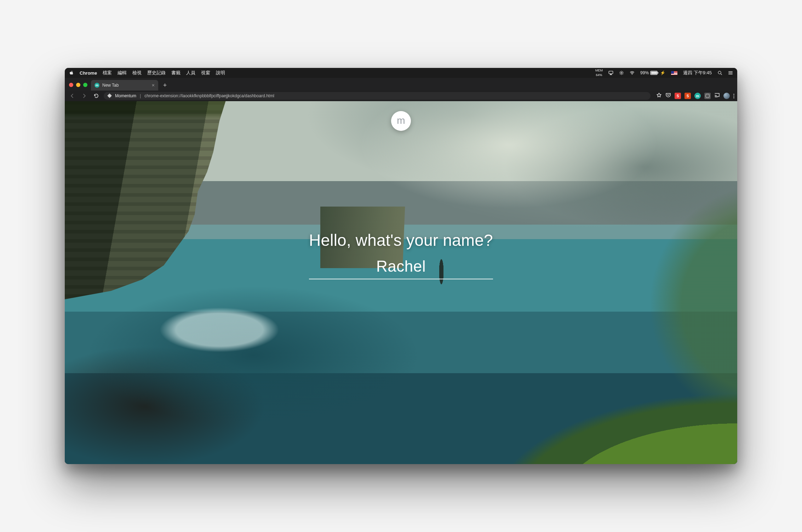  What do you see at coordinates (401, 121) in the screenshot?
I see `momentum-logo: m` at bounding box center [401, 121].